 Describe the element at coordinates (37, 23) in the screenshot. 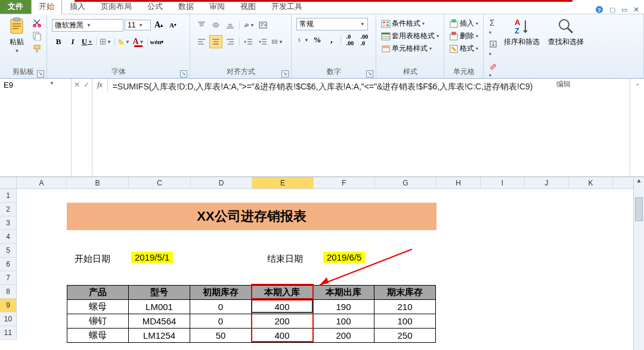

I see `cut-icon` at that location.